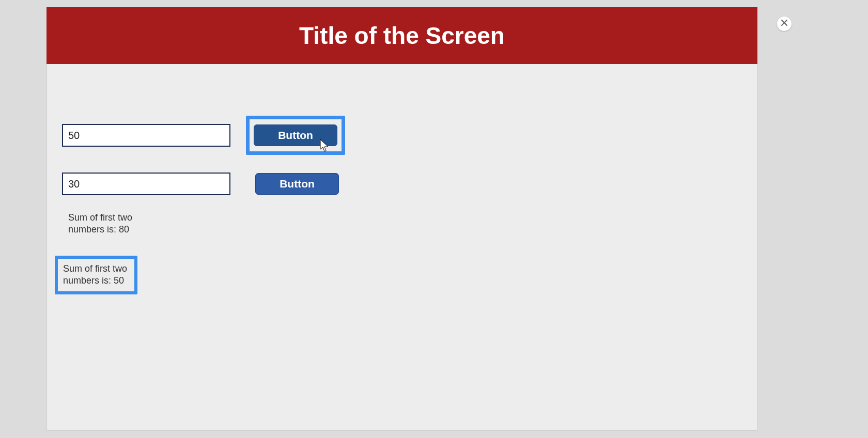 The width and height of the screenshot is (868, 438). I want to click on result-line-1: Sum of first two numbers is: 80, so click(104, 224).